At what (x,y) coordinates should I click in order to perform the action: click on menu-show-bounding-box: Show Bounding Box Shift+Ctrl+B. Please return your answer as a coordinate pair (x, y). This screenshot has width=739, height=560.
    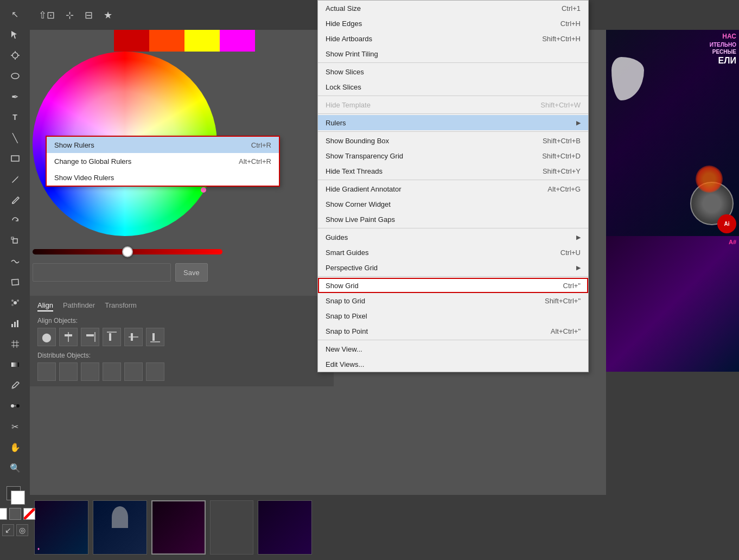
    Looking at the image, I should click on (453, 141).